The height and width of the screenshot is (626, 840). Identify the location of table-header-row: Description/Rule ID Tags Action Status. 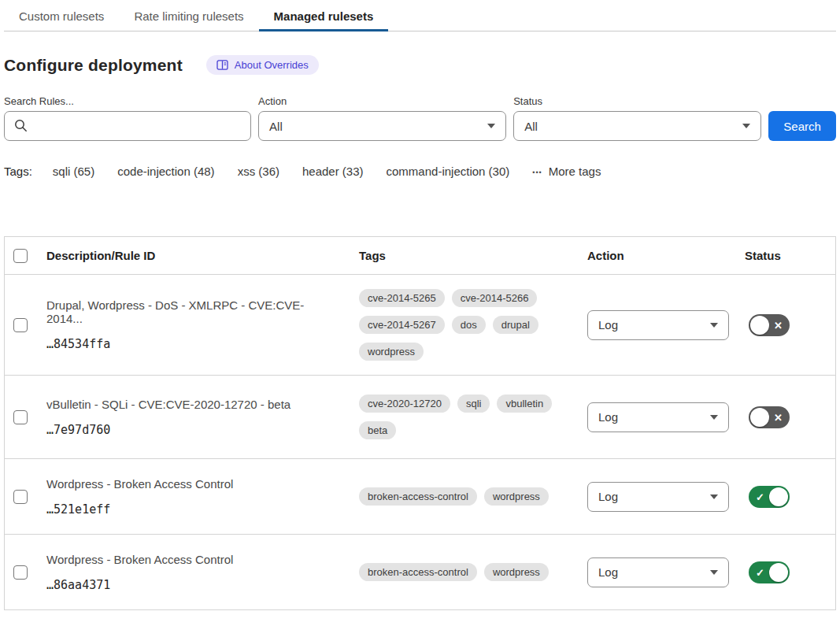
(420, 256).